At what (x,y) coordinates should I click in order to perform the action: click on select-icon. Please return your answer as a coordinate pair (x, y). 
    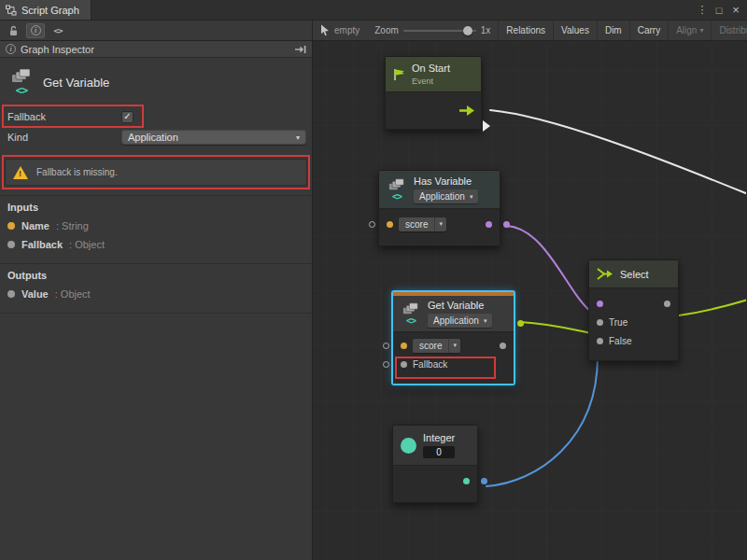
    Looking at the image, I should click on (605, 274).